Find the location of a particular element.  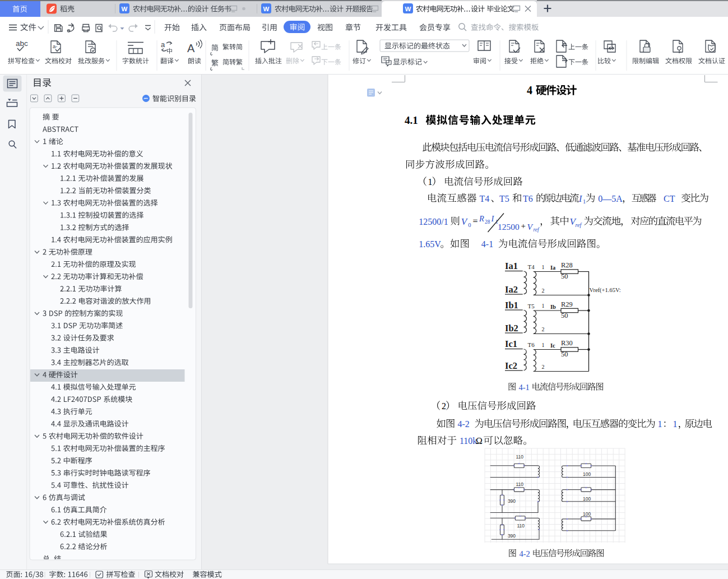

svg-text: Vref(+1.65V: is located at coordinates (605, 290).